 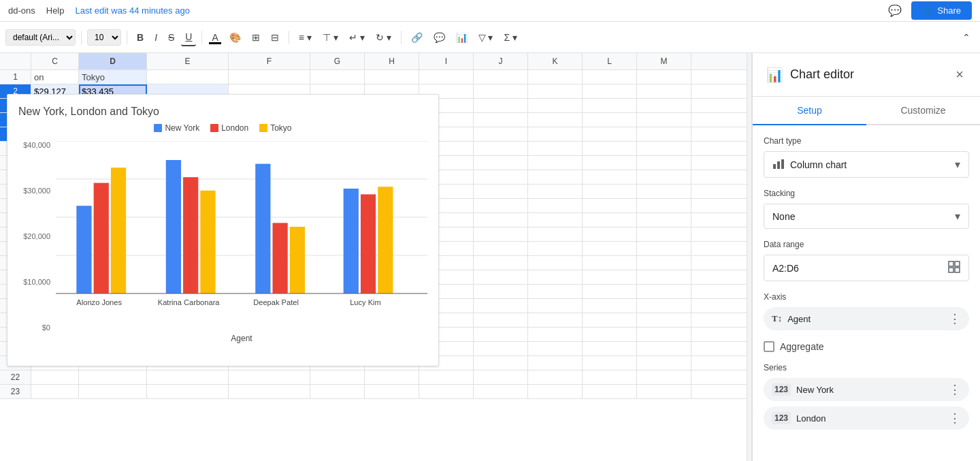 What do you see at coordinates (22, 11) in the screenshot?
I see `menu-addons: dd-ons` at bounding box center [22, 11].